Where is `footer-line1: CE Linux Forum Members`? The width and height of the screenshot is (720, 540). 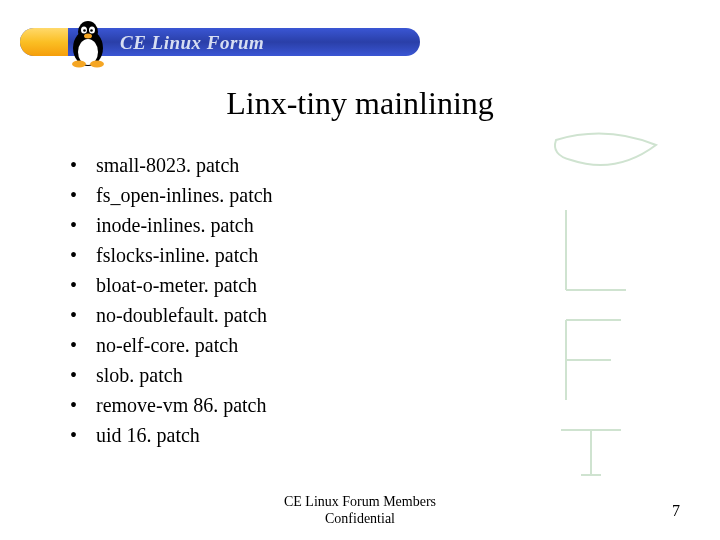
footer-line1: CE Linux Forum Members is located at coordinates (360, 502).